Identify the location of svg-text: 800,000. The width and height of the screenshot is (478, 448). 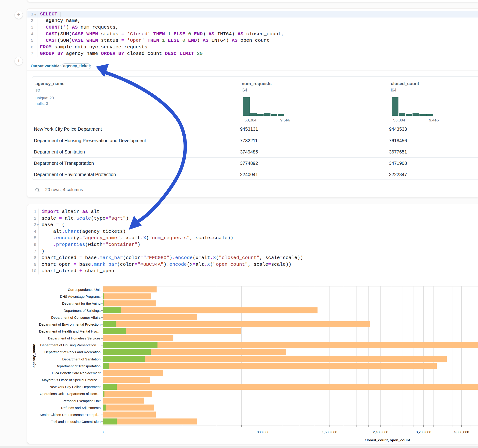
(263, 432).